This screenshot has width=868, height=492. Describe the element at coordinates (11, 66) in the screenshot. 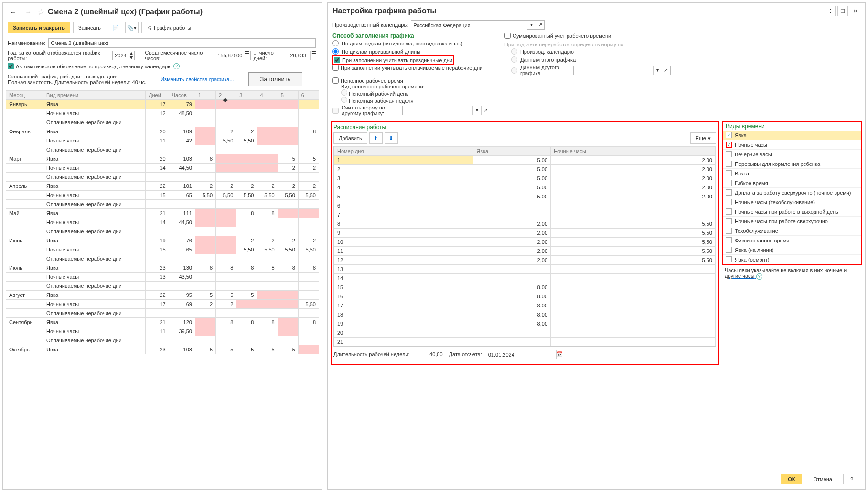

I see `auto-update-checkbox` at that location.